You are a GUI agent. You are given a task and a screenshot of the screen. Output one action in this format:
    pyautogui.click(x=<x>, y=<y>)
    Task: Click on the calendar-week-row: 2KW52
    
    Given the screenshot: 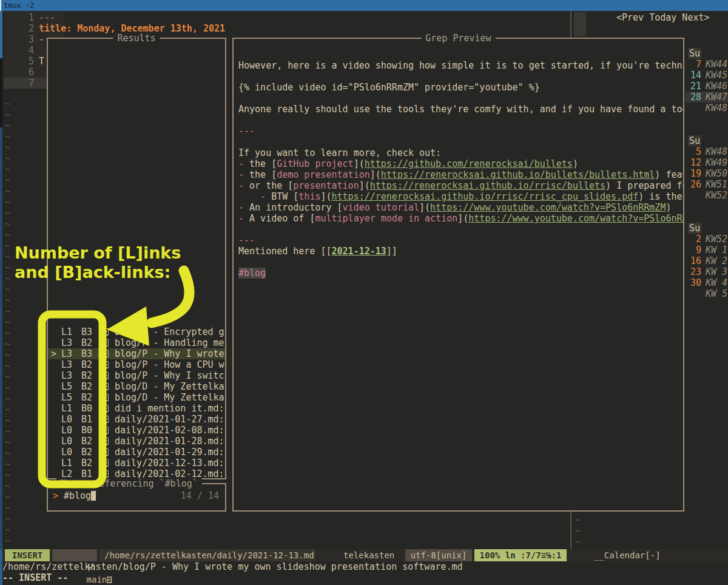 What is the action you would take?
    pyautogui.click(x=707, y=239)
    